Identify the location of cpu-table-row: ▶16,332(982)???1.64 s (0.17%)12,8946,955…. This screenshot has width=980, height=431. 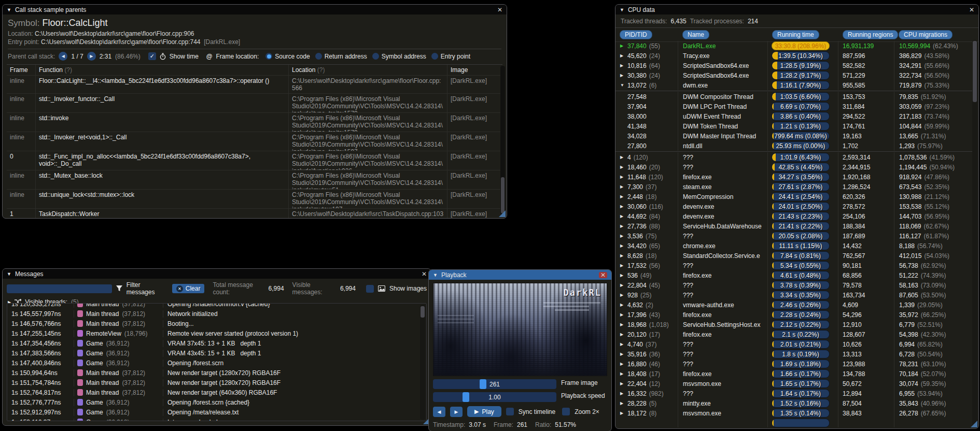
(794, 394).